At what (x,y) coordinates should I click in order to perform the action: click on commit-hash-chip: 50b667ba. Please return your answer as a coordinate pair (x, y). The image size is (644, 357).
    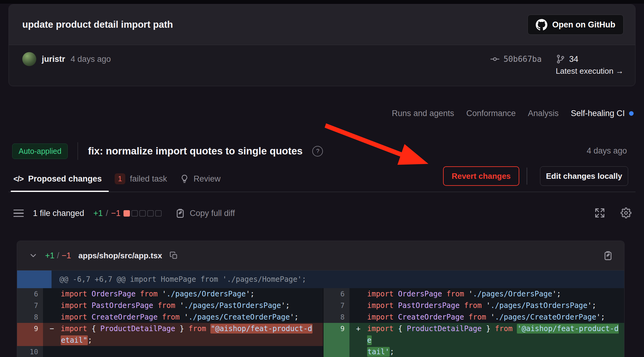
    Looking at the image, I should click on (516, 59).